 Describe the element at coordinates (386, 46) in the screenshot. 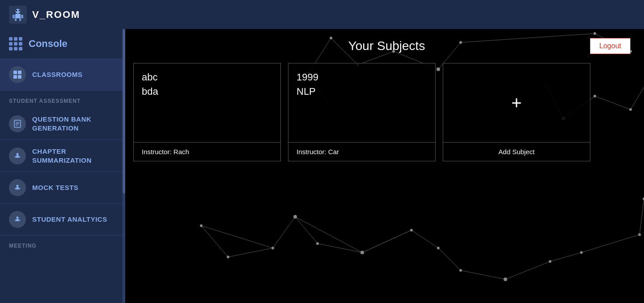

I see `page-title: Your Subjects` at that location.